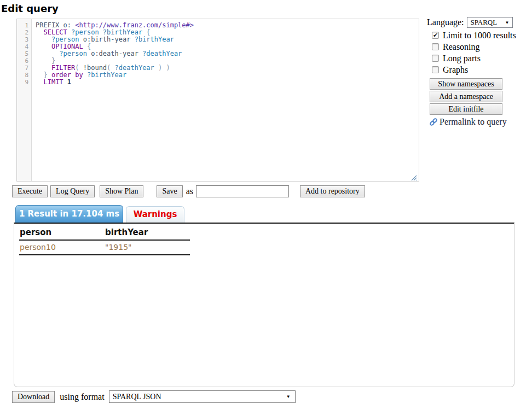 The image size is (532, 409). I want to click on permalink-icon, so click(433, 122).